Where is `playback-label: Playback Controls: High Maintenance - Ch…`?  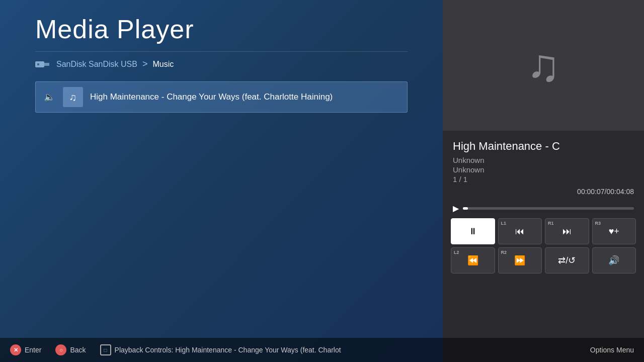
playback-label: Playback Controls: High Maintenance - Ch… is located at coordinates (228, 350).